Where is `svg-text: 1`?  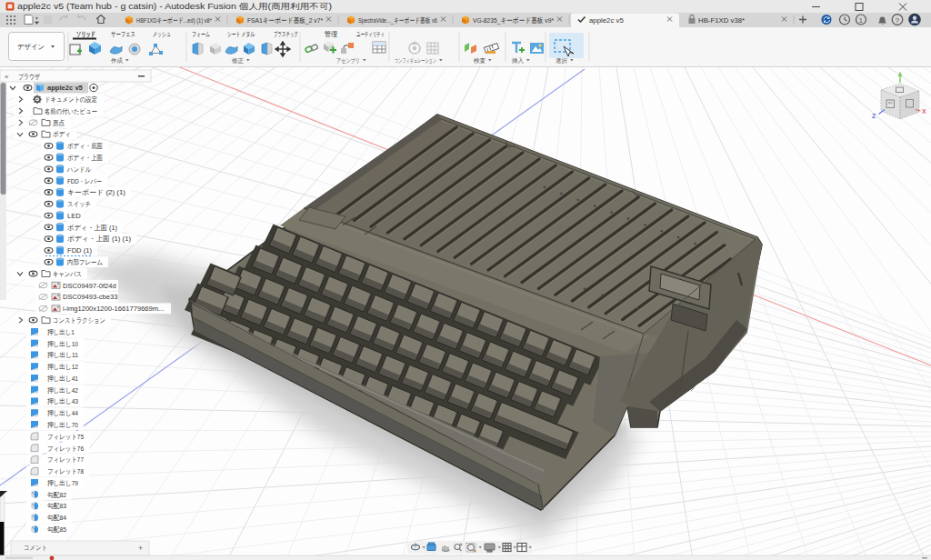 svg-text: 1 is located at coordinates (861, 20).